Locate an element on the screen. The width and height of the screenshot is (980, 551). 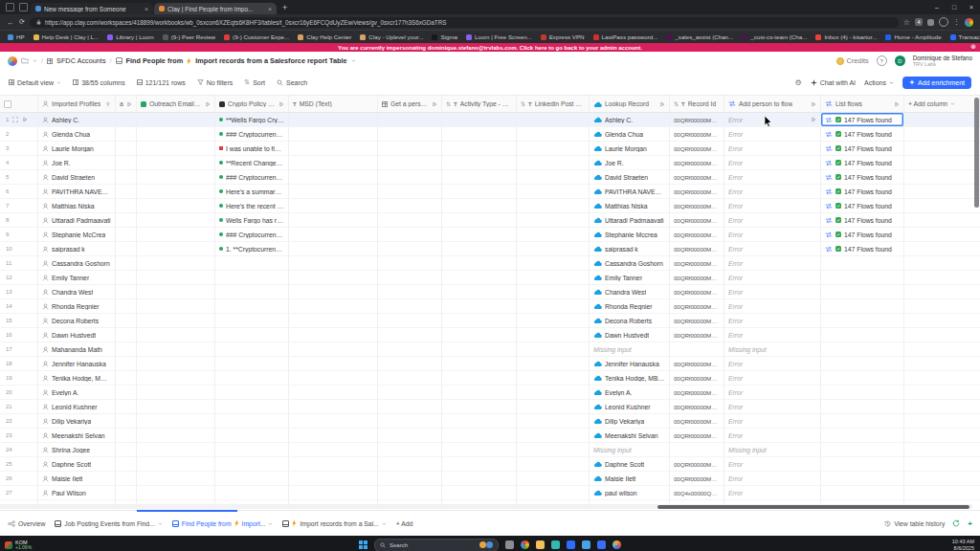
row-number-cell: 23 is located at coordinates (19, 435).